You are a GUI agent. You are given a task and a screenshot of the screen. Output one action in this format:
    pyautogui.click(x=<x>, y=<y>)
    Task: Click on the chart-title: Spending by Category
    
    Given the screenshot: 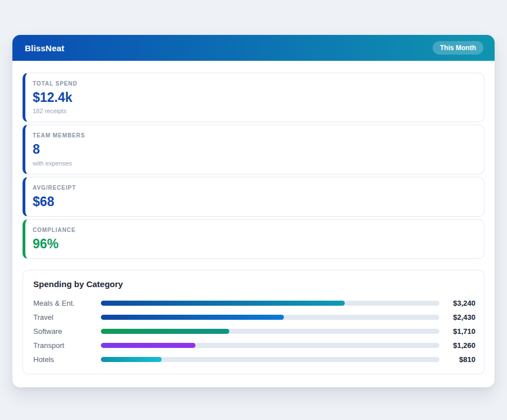 What is the action you would take?
    pyautogui.click(x=255, y=284)
    